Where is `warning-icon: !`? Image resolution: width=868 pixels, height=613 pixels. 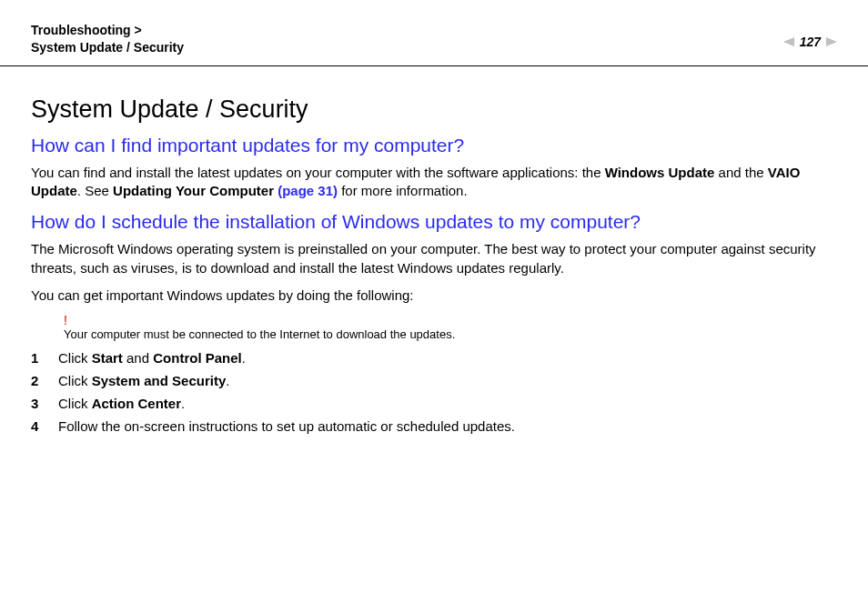 warning-icon: ! is located at coordinates (450, 320).